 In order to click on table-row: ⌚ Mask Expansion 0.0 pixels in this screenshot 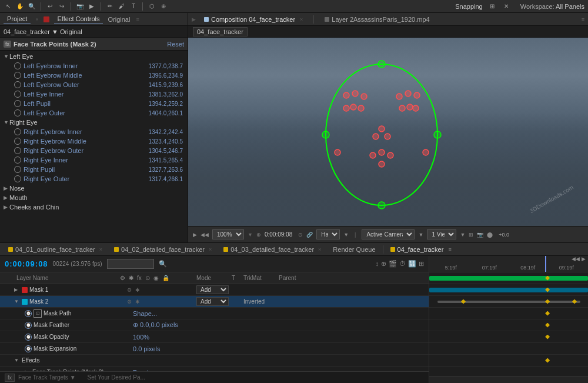, I will do `click(214, 349)`.